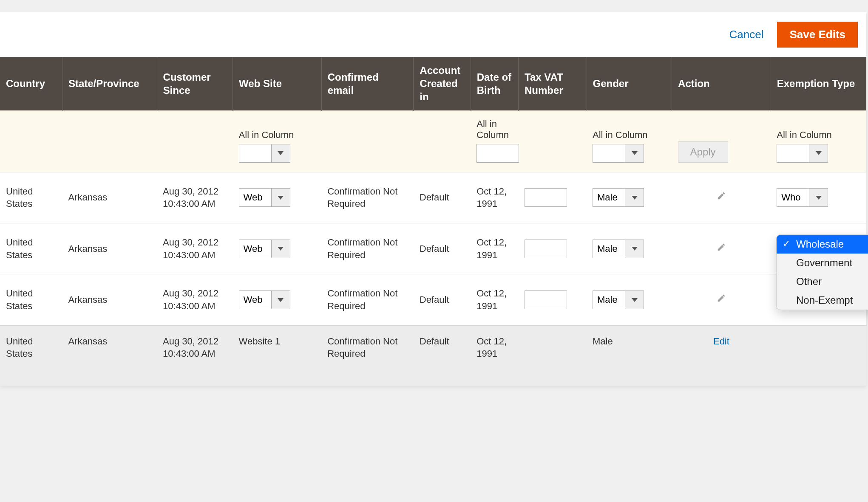  I want to click on cancel-button: Cancel, so click(746, 35).